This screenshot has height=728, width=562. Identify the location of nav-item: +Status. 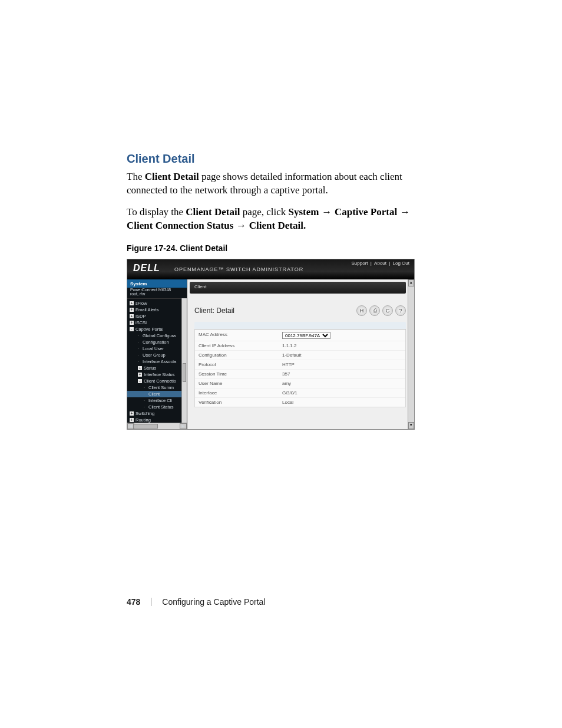
(157, 368).